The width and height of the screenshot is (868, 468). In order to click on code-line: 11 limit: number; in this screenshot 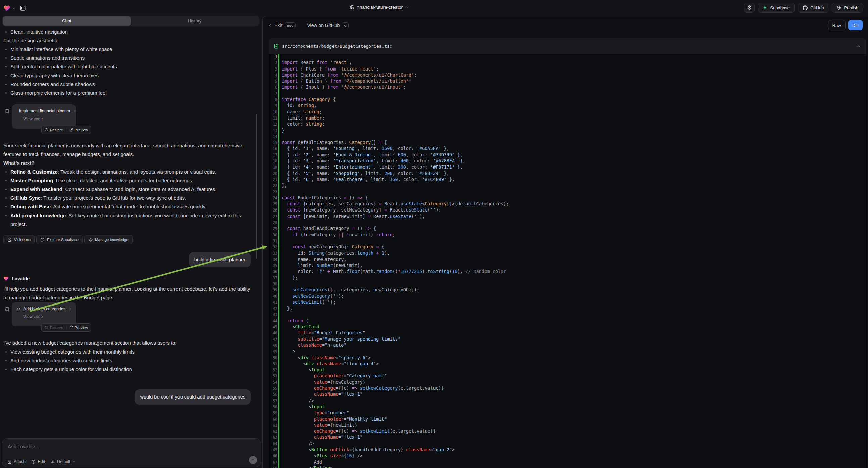, I will do `click(567, 118)`.